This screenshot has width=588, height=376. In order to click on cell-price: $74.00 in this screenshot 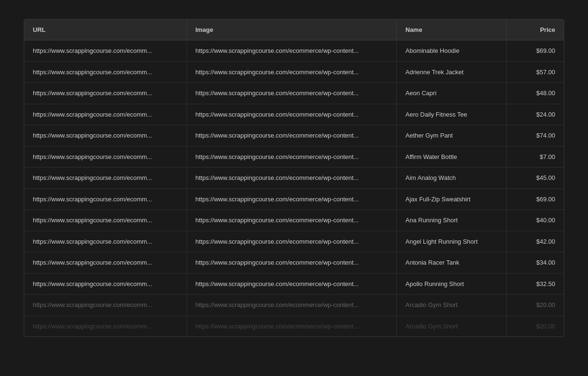, I will do `click(535, 136)`.